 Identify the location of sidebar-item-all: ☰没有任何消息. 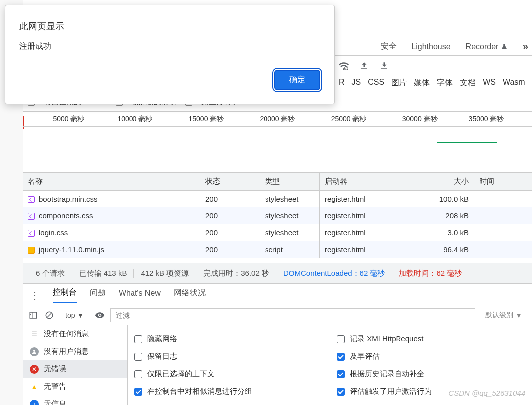
(75, 334).